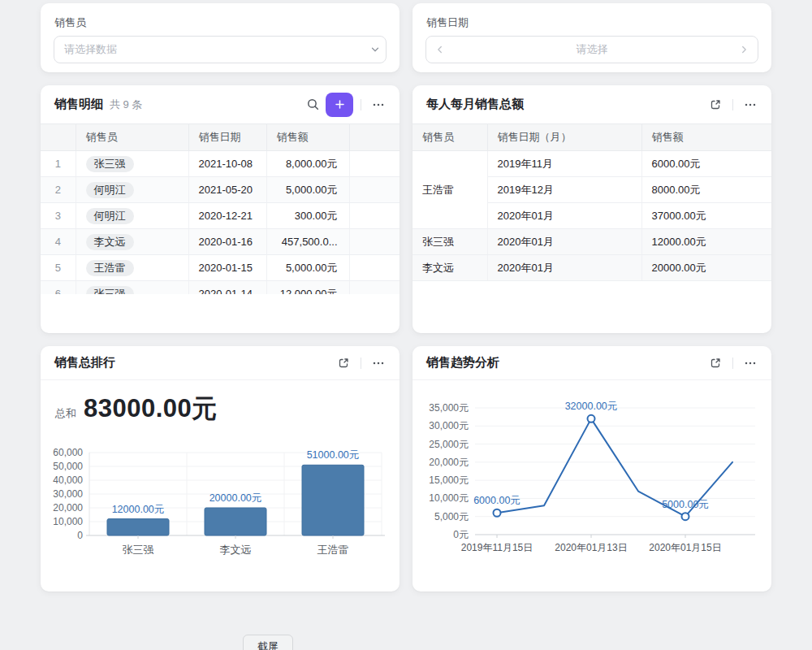 The width and height of the screenshot is (812, 650). What do you see at coordinates (132, 268) in the screenshot?
I see `salesperson-cell: 王浩雷` at bounding box center [132, 268].